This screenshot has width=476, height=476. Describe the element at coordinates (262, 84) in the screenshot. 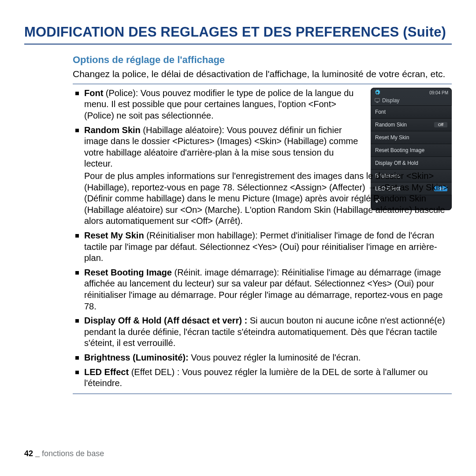

I see `intro-rule` at that location.